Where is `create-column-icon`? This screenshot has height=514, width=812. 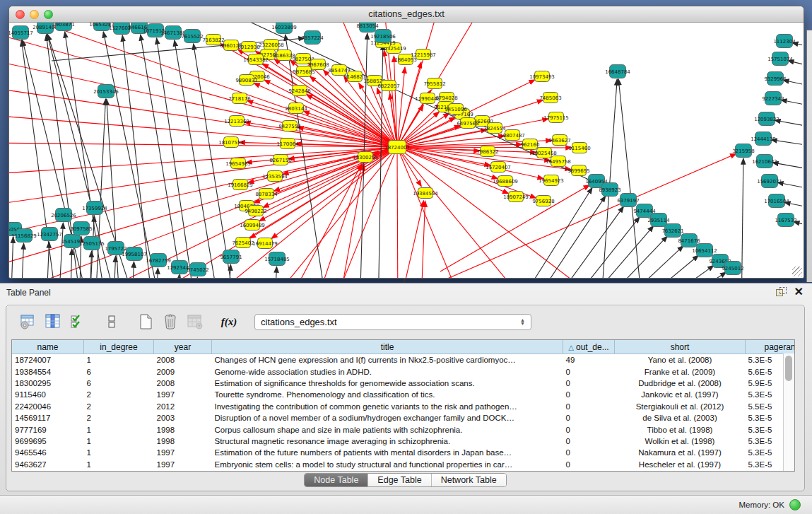
create-column-icon is located at coordinates (146, 322).